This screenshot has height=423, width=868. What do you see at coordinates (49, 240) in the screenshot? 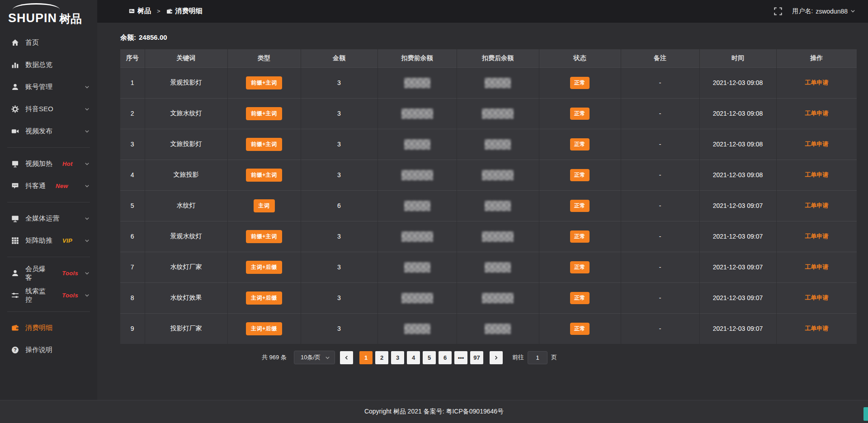
I see `sidebar-item-matrix-boost: 矩阵助推 VIP` at bounding box center [49, 240].